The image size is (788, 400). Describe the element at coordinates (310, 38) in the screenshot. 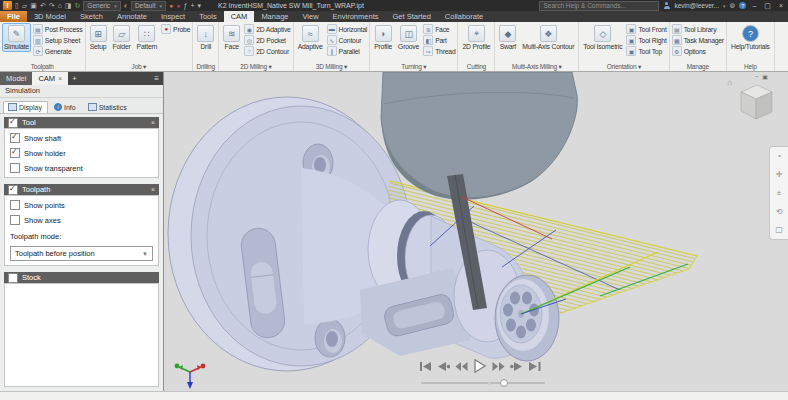

I see `ribbon-button-adaptive: ≈Adaptive` at that location.